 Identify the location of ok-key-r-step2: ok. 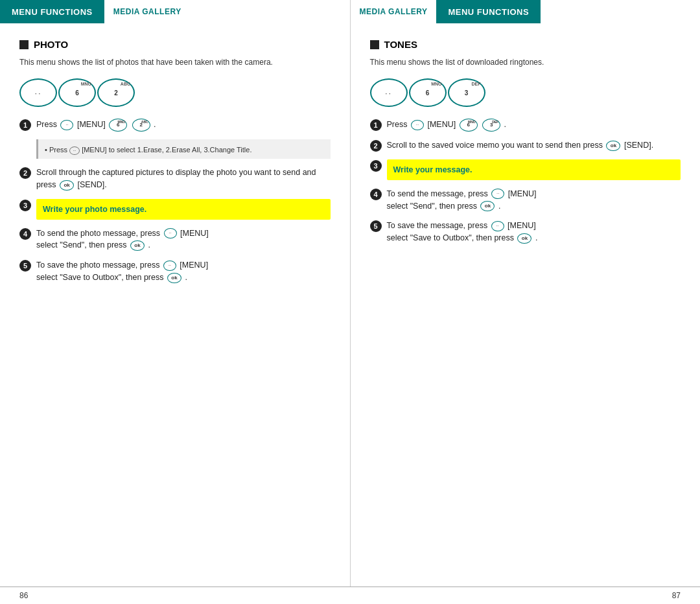
(613, 146).